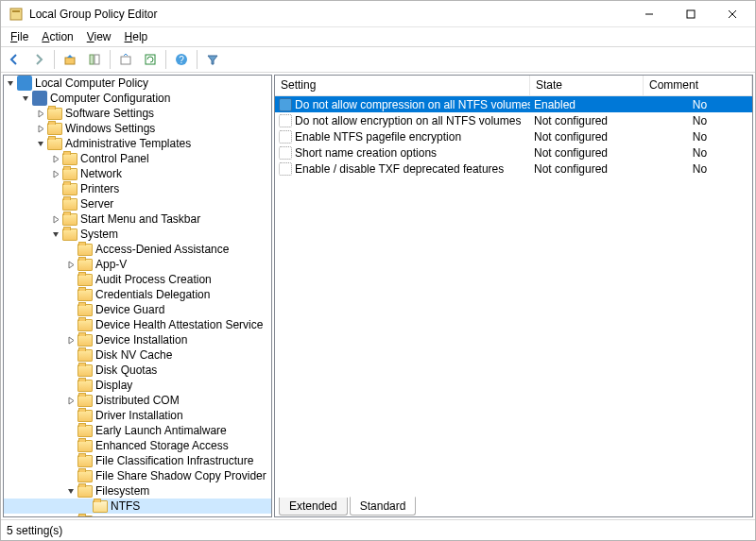  Describe the element at coordinates (96, 204) in the screenshot. I see `tree-label: Server` at that location.